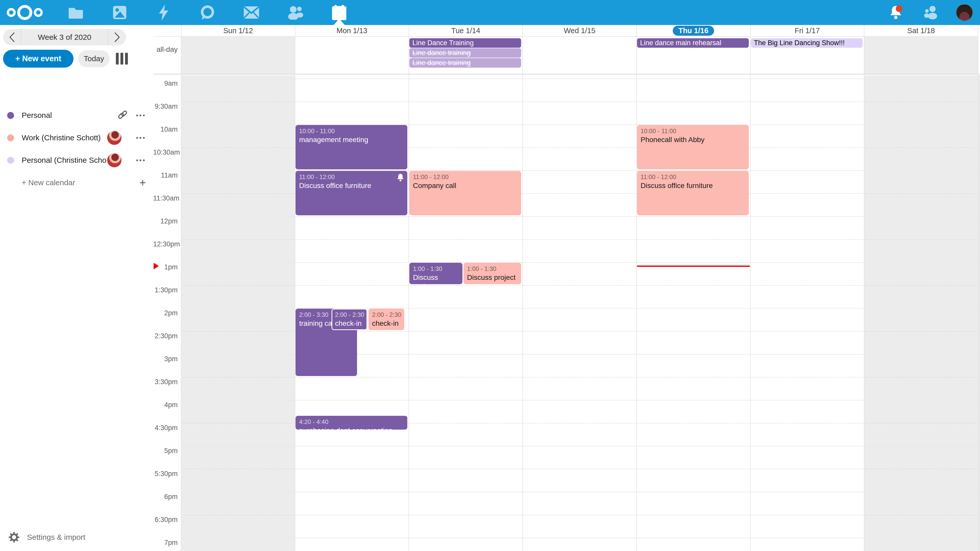 This screenshot has height=551, width=980. I want to click on user-avatar, so click(964, 13).